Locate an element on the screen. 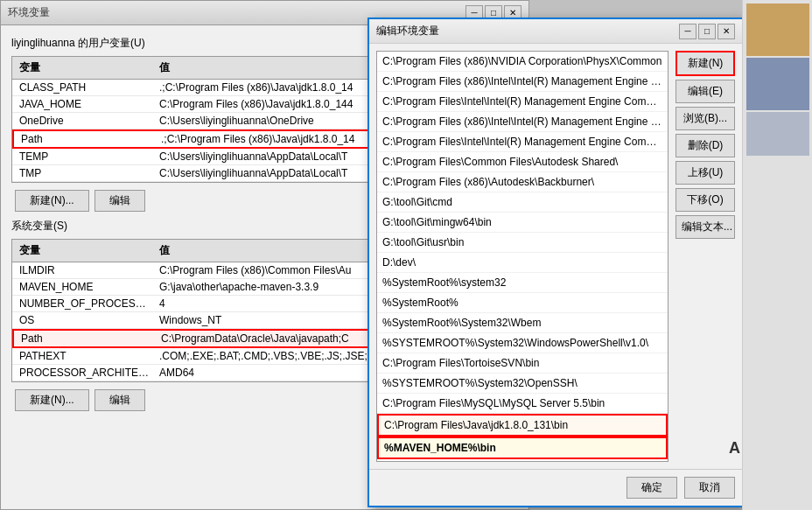  move-up-btn: 上移(U) is located at coordinates (705, 173).